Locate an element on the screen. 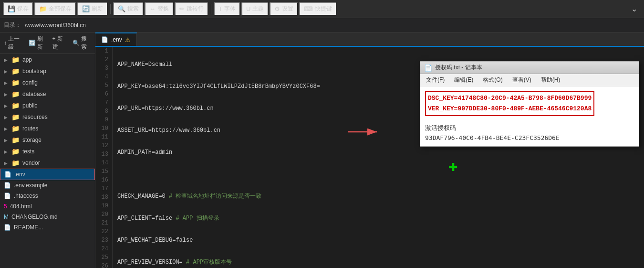 This screenshot has width=644, height=268. font-icon: T is located at coordinates (220, 9).